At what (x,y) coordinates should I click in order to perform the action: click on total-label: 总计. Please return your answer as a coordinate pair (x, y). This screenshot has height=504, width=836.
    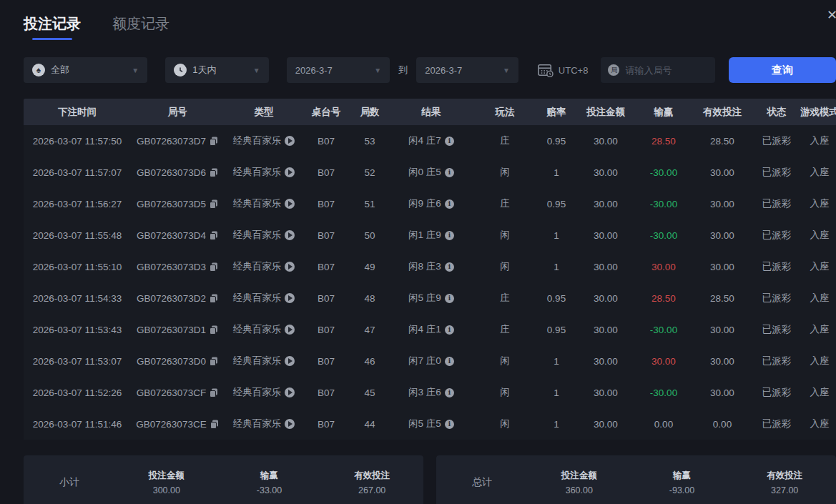
    Looking at the image, I should click on (482, 483).